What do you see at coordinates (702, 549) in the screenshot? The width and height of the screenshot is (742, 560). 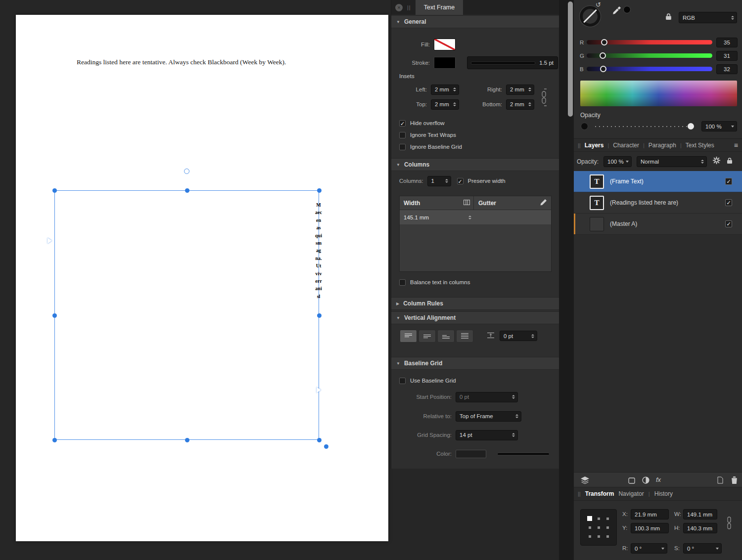 I see `shear-dropdown: 0 °` at bounding box center [702, 549].